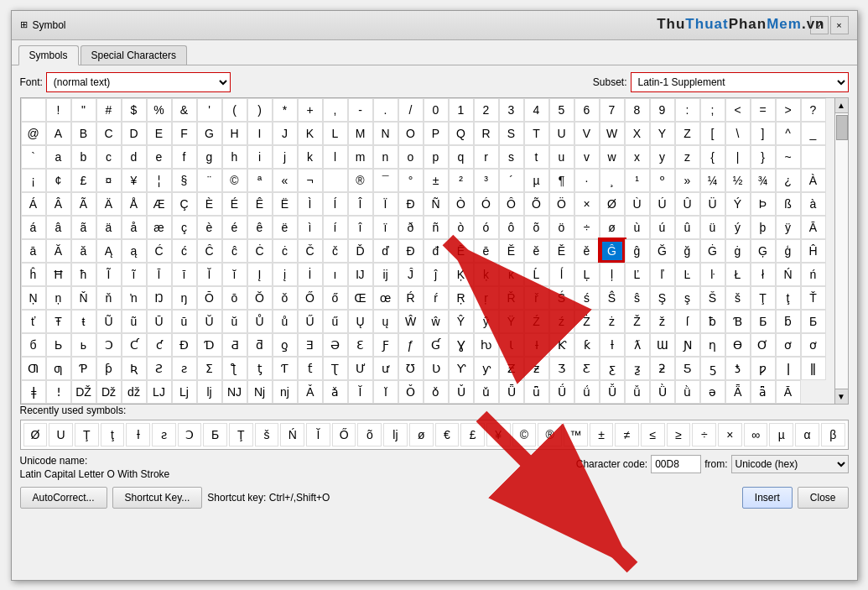 The image size is (868, 590). Describe the element at coordinates (587, 180) in the screenshot. I see `symbol-cell: ·` at that location.